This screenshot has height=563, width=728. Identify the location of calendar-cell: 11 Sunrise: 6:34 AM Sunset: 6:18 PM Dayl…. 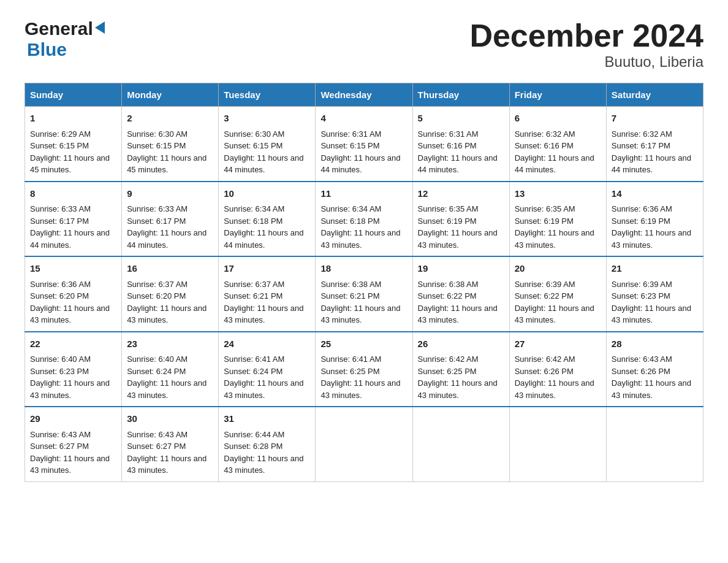
(364, 220).